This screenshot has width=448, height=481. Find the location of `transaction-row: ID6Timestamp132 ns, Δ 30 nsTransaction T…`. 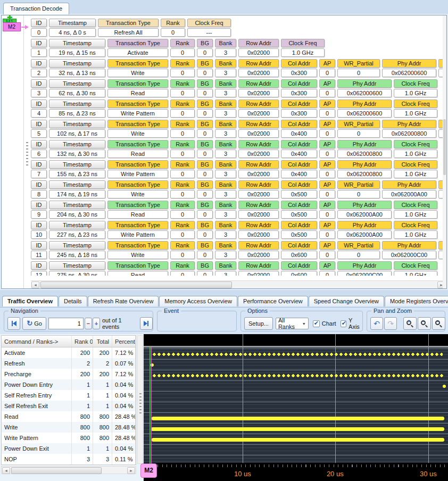

transaction-row: ID6Timestamp132 ns, Δ 30 nsTransaction T… is located at coordinates (238, 149).